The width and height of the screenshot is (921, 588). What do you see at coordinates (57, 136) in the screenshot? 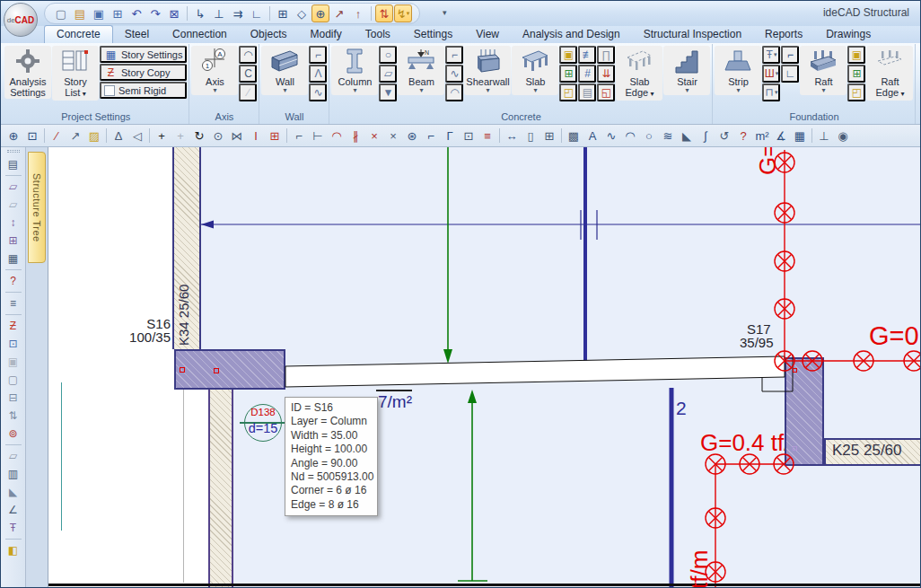
I see `measure-button: ∕` at bounding box center [57, 136].